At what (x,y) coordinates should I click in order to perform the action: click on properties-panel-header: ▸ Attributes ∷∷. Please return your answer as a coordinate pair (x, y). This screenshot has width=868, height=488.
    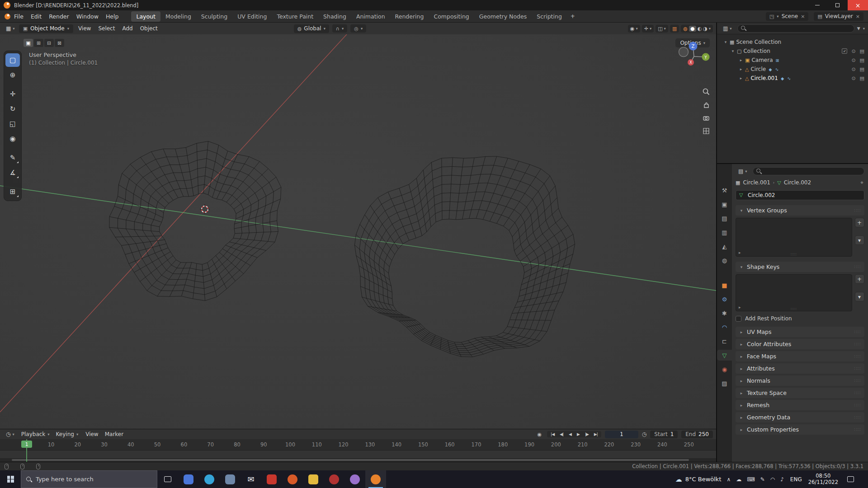
    Looking at the image, I should click on (800, 369).